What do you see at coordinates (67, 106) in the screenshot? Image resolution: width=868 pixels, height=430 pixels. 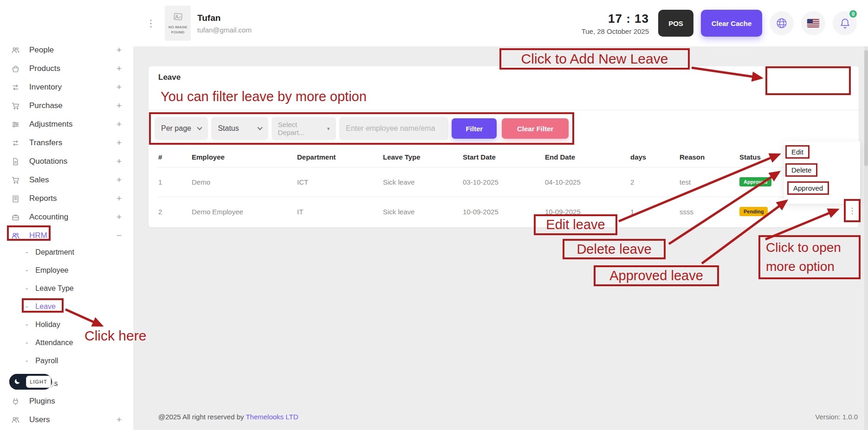 I see `sidebar-item-purchase: Purchase+` at bounding box center [67, 106].